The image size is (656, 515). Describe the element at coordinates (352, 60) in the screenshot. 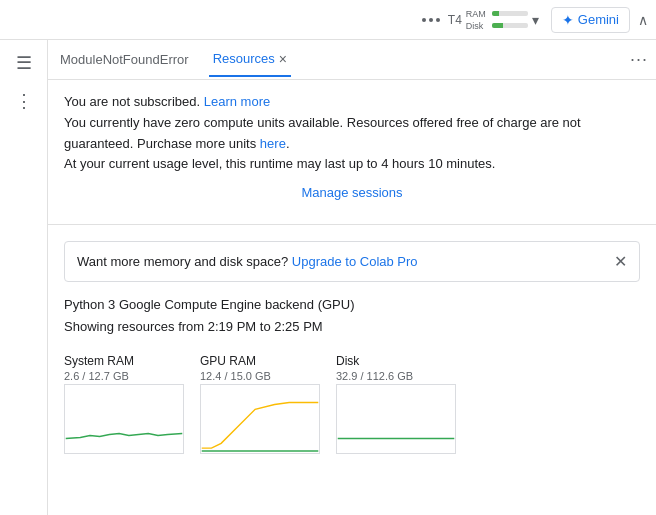

I see `tab-bar: ModuleNotFoundError Resources × ···` at that location.